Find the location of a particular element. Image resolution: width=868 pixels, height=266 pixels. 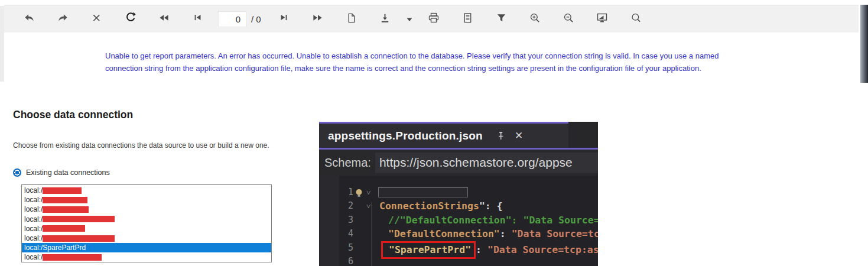

code-line-4: 4 "DefaultConnection": "Data Source=tcp is located at coordinates (459, 234).